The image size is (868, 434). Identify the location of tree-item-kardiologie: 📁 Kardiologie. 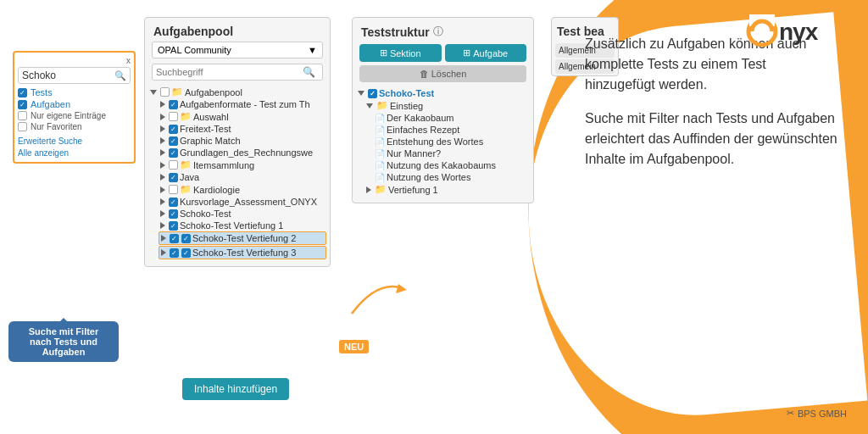
(242, 190).